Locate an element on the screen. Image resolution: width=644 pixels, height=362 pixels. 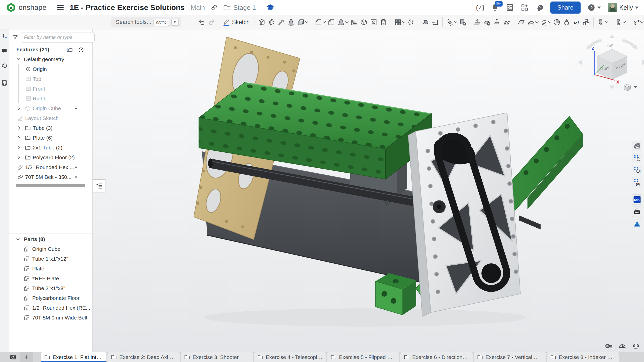
feature-rounded-hex-shaft: 1/2" Rounded Hex ... is located at coordinates (51, 167).